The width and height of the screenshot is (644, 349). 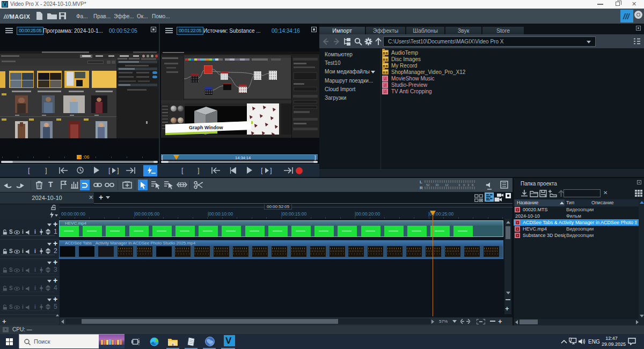 What do you see at coordinates (206, 128) in the screenshot?
I see `svg-text: Graph Window` at bounding box center [206, 128].